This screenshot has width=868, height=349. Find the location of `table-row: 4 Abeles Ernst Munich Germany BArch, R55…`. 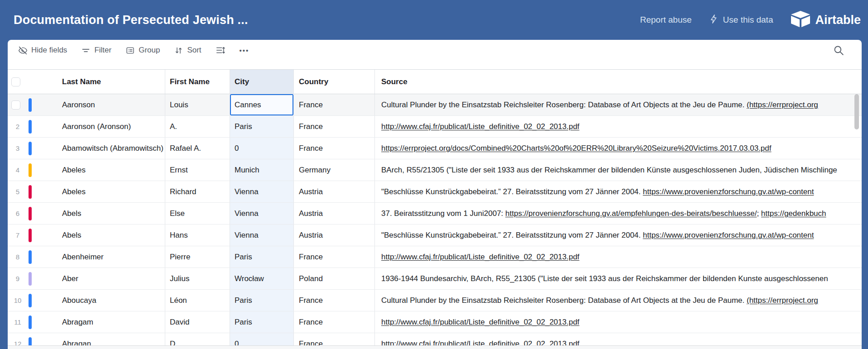

table-row: 4 Abeles Ernst Munich Germany BArch, R55… is located at coordinates (435, 170).